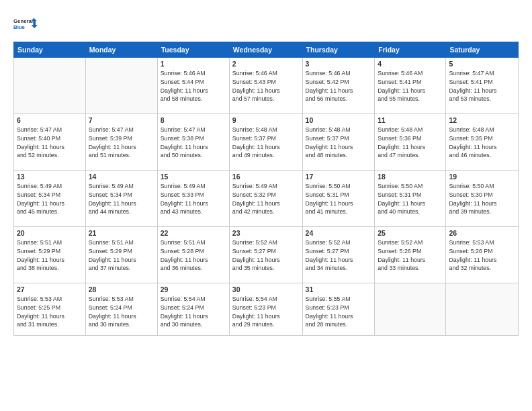 This screenshot has width=532, height=411. Describe the element at coordinates (193, 142) in the screenshot. I see `day-info: Sunrise: 5:47 AMSunset: 5:38 PMDaylight:…` at that location.